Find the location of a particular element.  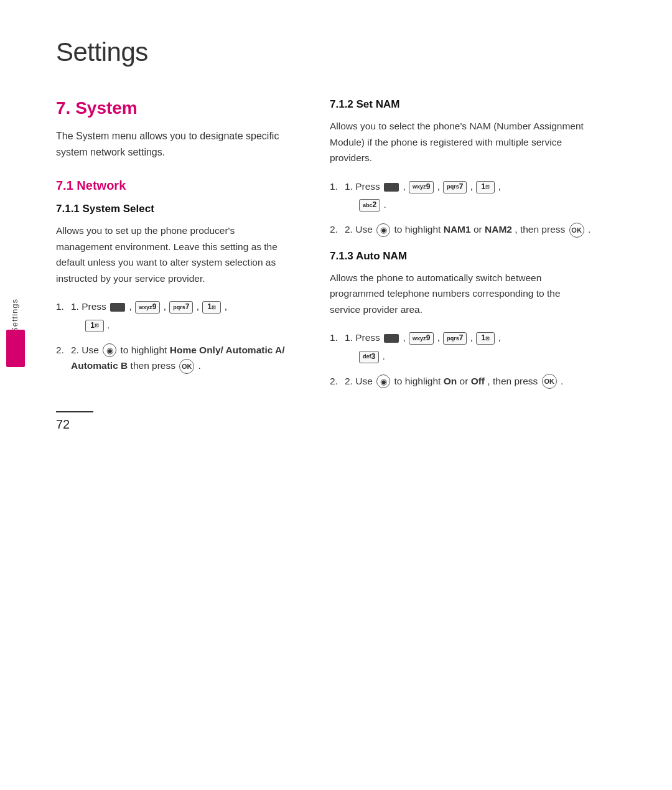

key-2abc: abc2 is located at coordinates (370, 205).